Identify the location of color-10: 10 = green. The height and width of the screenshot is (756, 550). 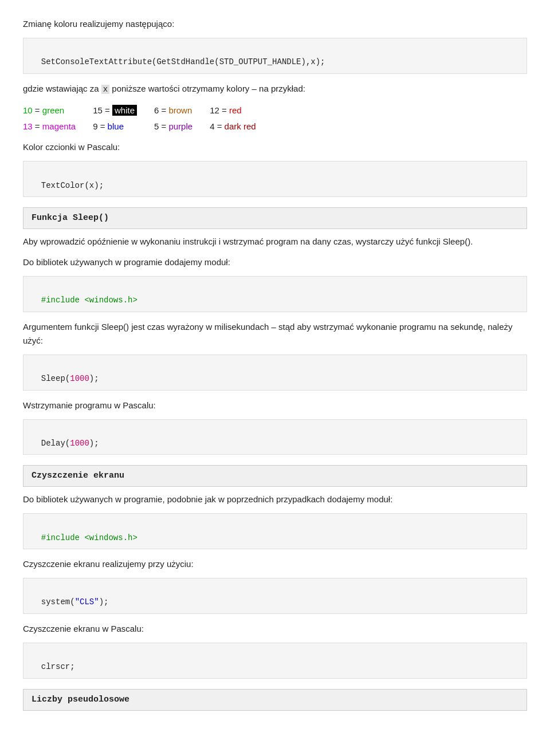
(58, 111).